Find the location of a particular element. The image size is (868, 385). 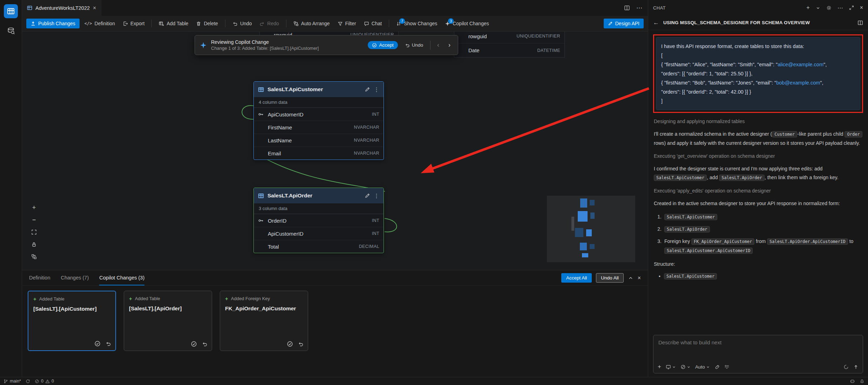

accept-change-button: Accept is located at coordinates (383, 45).